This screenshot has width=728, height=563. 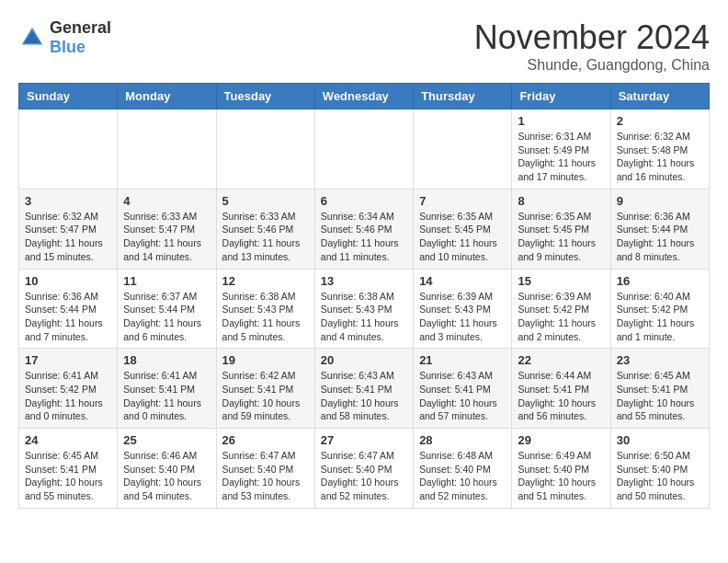 What do you see at coordinates (166, 282) in the screenshot?
I see `day-number: 11` at bounding box center [166, 282].